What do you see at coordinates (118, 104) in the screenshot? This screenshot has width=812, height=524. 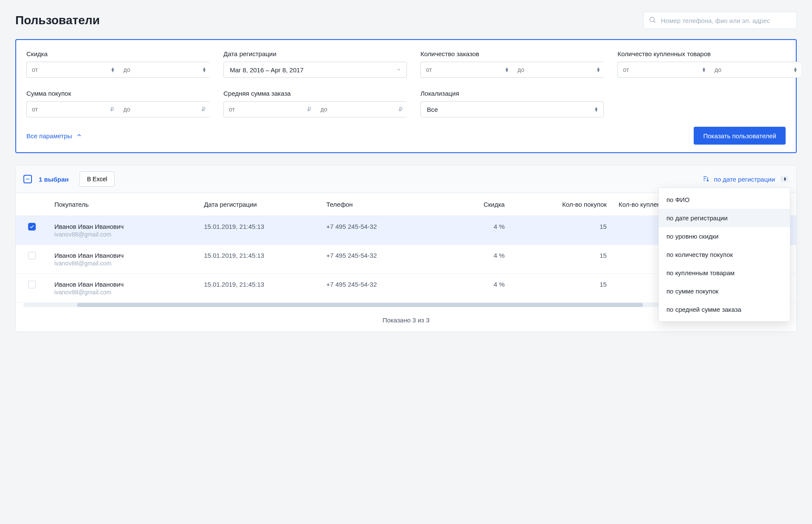 I see `filter-sum: Сумма покупок ₽ ₽` at bounding box center [118, 104].